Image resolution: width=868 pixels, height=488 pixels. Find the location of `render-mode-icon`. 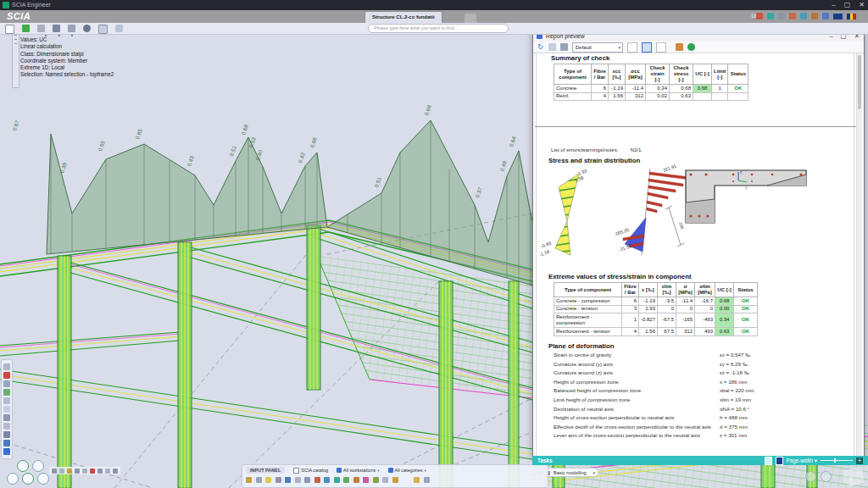

render-mode-icon is located at coordinates (7, 418).